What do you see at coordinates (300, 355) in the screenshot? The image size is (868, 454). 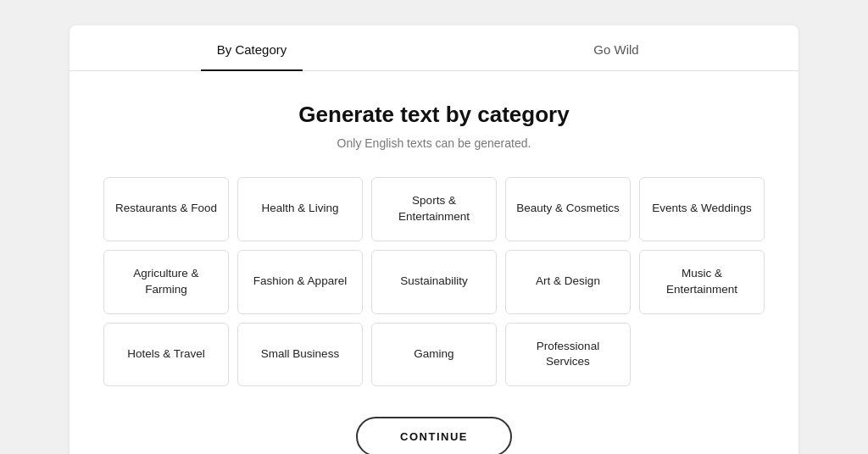 I see `category-small-business: Small Business` at bounding box center [300, 355].